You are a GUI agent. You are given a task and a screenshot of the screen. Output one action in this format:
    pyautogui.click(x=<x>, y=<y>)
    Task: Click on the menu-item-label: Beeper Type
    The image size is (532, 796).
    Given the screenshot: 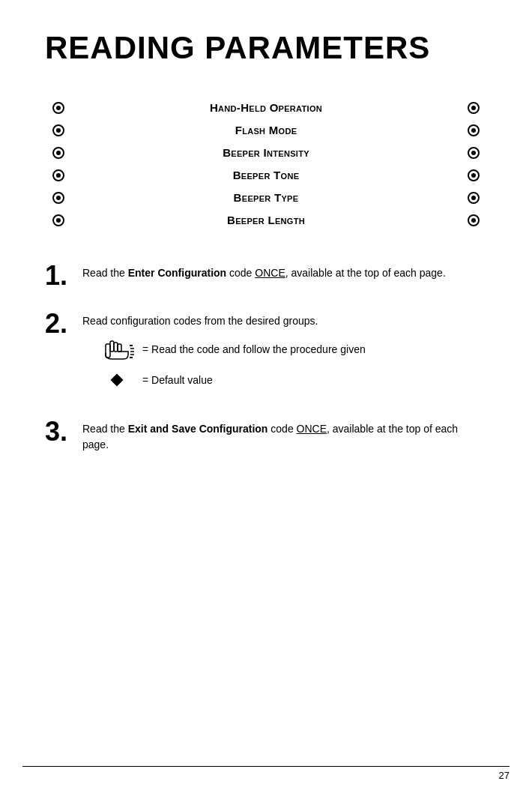 What is the action you would take?
    pyautogui.click(x=266, y=197)
    